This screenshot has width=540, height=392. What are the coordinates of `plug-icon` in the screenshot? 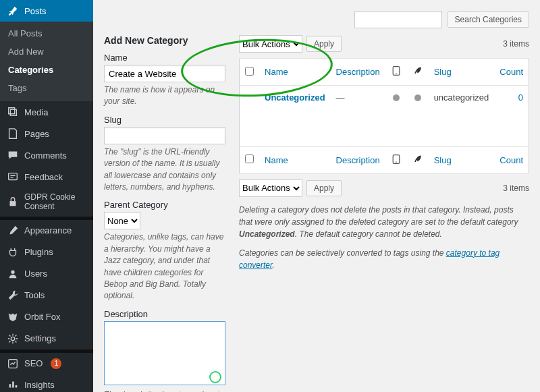 It's located at (13, 252).